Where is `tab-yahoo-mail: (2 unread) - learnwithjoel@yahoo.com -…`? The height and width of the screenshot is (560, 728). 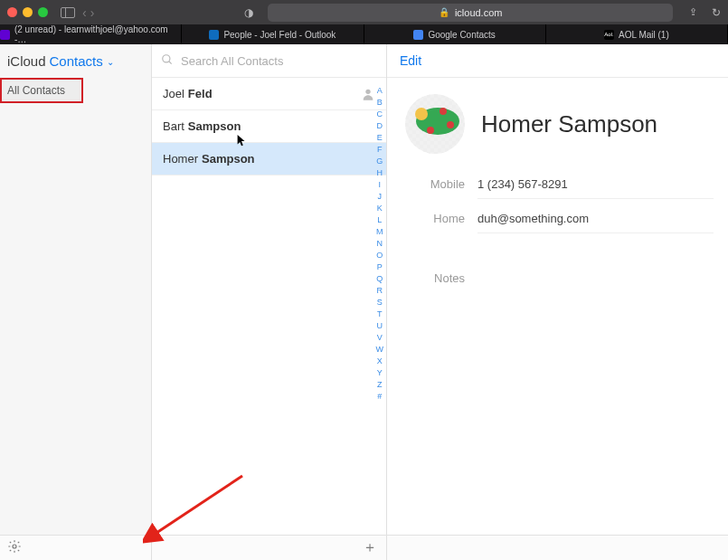
tab-yahoo-mail: (2 unread) - learnwithjoel@yahoo.com -… is located at coordinates (90, 34).